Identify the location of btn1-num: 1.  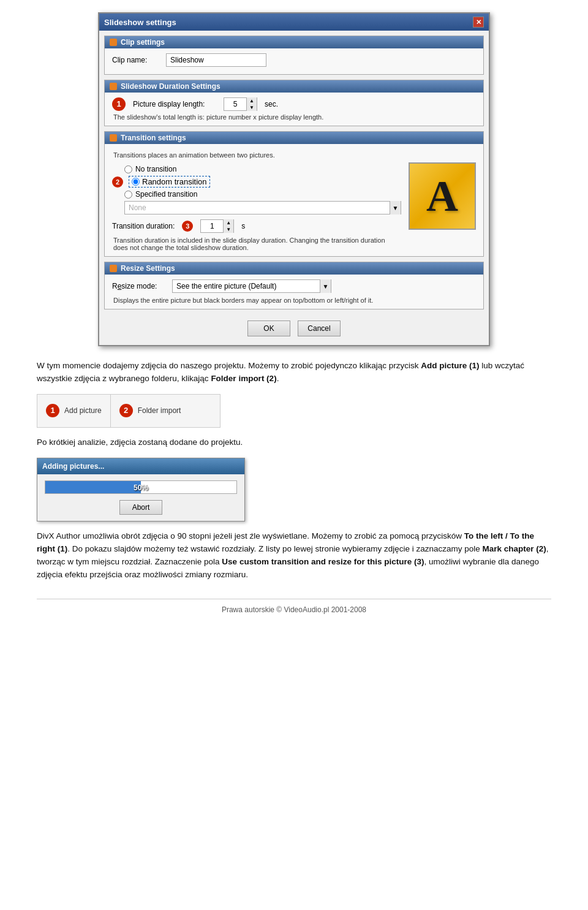
(53, 411).